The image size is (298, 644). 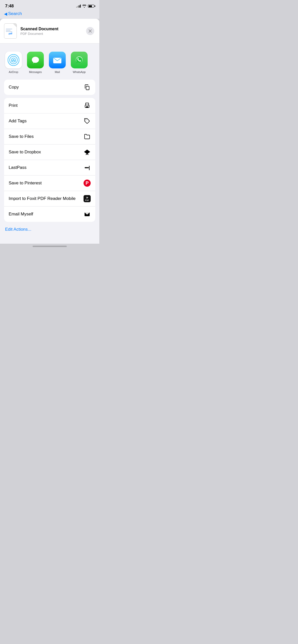 What do you see at coordinates (79, 63) in the screenshot?
I see `share-app-whatsapp: WhatsApp` at bounding box center [79, 63].